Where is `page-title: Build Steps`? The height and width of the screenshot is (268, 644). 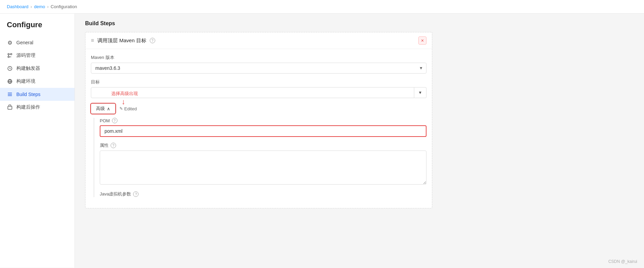
page-title: Build Steps is located at coordinates (359, 23).